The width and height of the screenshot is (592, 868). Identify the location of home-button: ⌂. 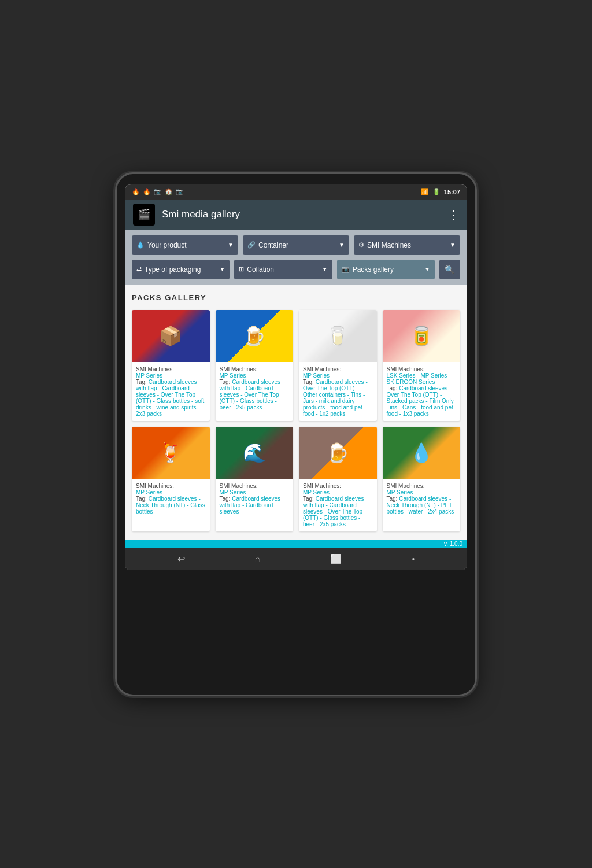
(258, 559).